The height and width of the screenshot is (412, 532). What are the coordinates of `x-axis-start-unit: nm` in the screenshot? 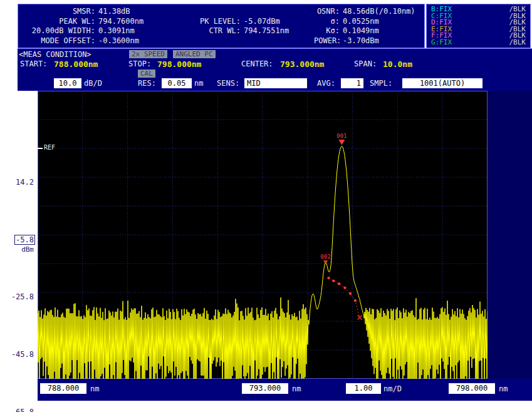 It's located at (95, 389).